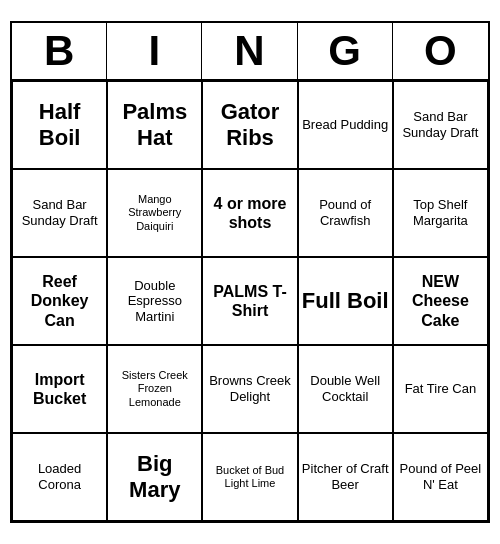 This screenshot has width=500, height=544. I want to click on bingo-cell: Double Espresso Martini, so click(154, 301).